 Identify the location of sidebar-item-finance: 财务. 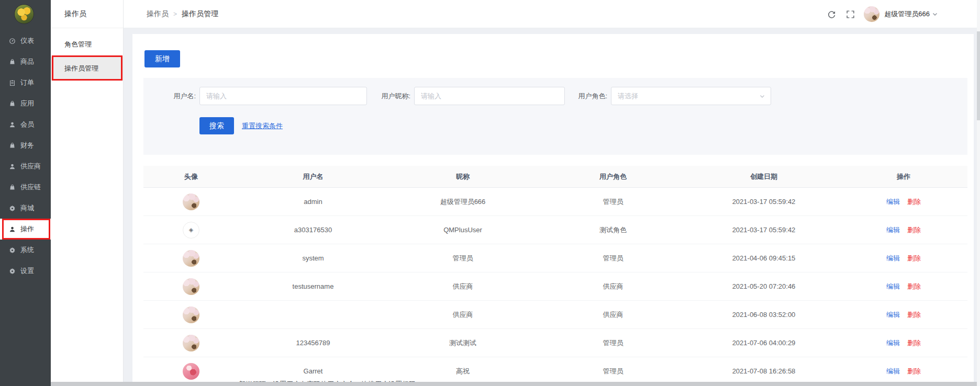
(25, 145).